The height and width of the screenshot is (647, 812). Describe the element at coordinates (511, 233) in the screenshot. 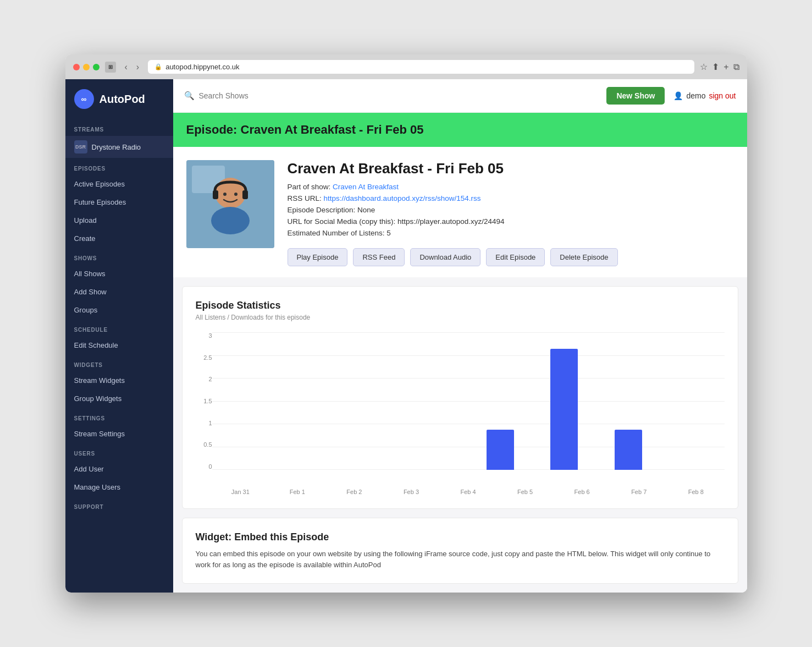

I see `episode-listens: Estimated Number of Listens: 5` at that location.